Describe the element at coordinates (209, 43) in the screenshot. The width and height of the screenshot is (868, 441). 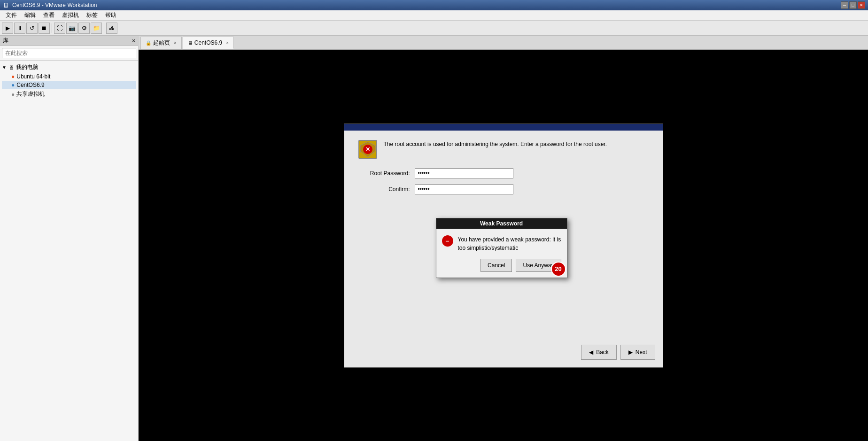
I see `tab-centos-label: CentOS6.9` at that location.